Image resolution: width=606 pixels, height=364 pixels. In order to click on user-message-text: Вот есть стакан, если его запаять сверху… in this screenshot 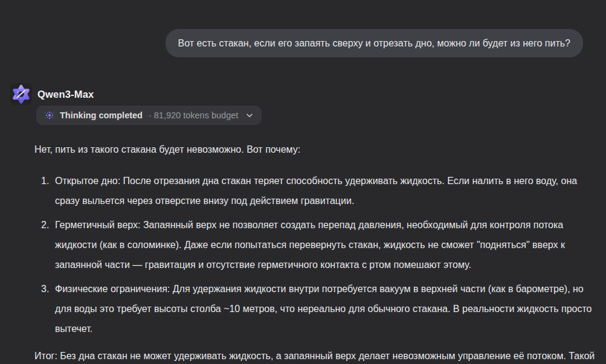, I will do `click(375, 43)`.